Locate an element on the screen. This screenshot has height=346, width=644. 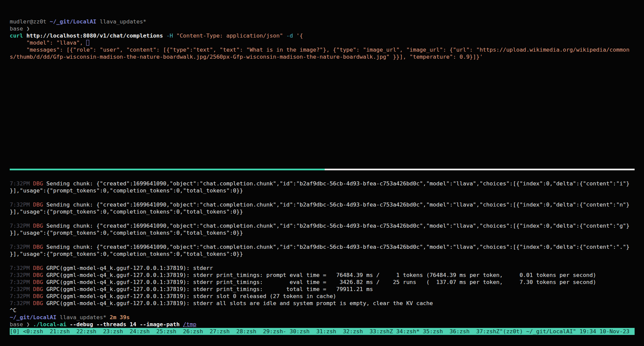
prompt-line: ~/_git/LocalAI llava_updates* 2m 39s is located at coordinates (327, 317).